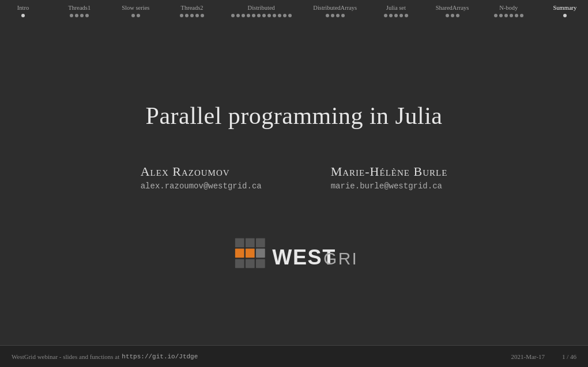  Describe the element at coordinates (453, 16) in the screenshot. I see `nav-dots-shared-arrays` at that location.